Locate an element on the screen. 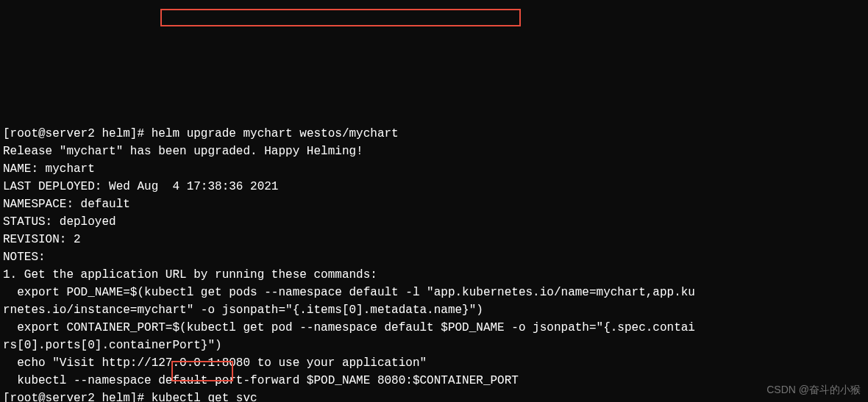  highlight-box-version is located at coordinates (202, 371).